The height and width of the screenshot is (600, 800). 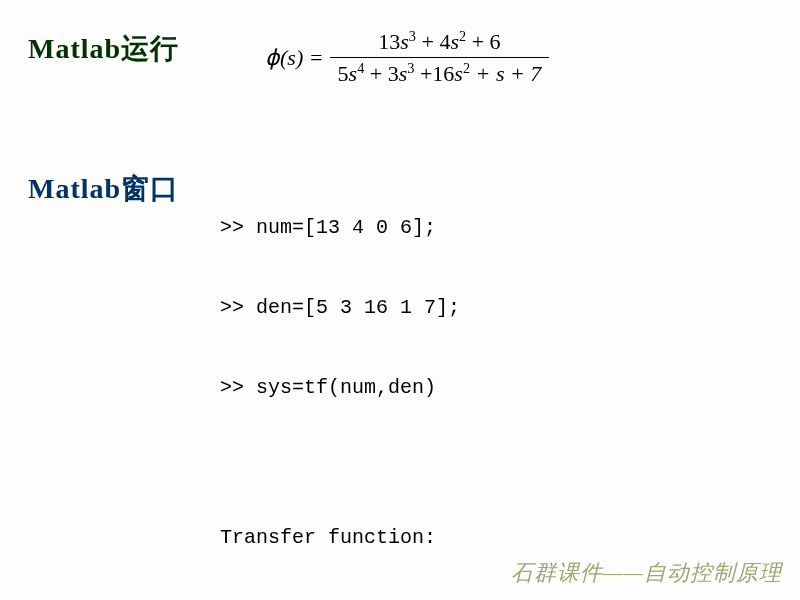 I want to click on footer-credit: 石群课件——自动控制原理, so click(x=646, y=573).